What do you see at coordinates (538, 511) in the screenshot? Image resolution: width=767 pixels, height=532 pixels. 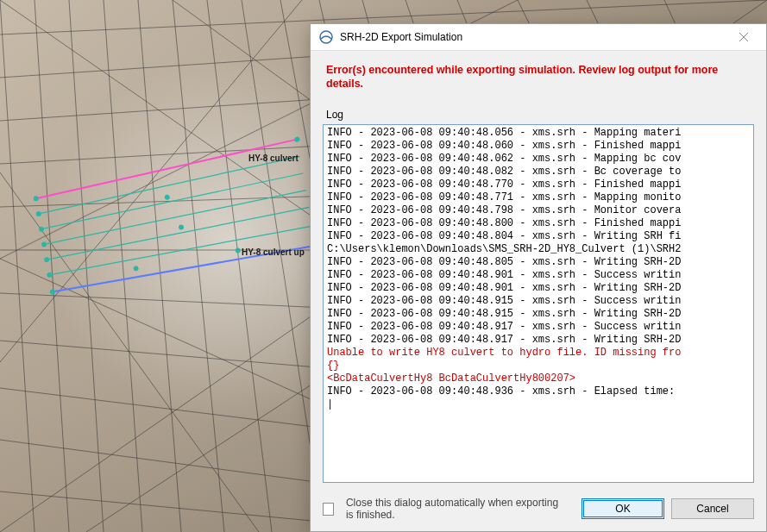 I see `dialog-footer: Close this dialog automatically when exp…` at bounding box center [538, 511].